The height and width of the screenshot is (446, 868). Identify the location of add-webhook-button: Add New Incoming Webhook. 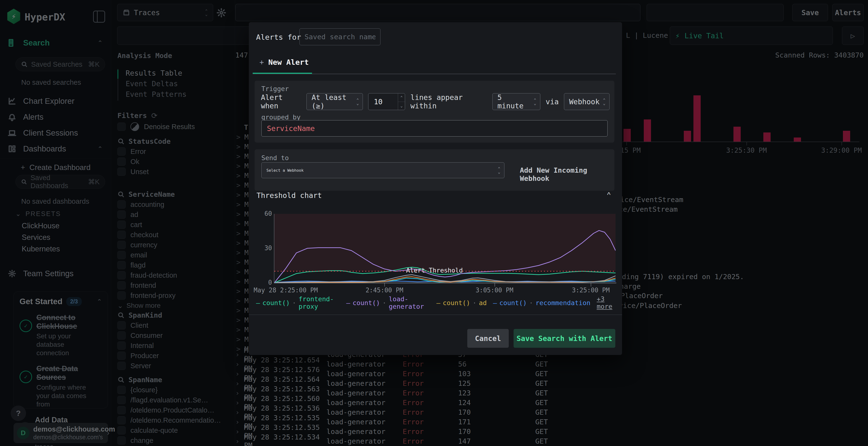
(567, 174).